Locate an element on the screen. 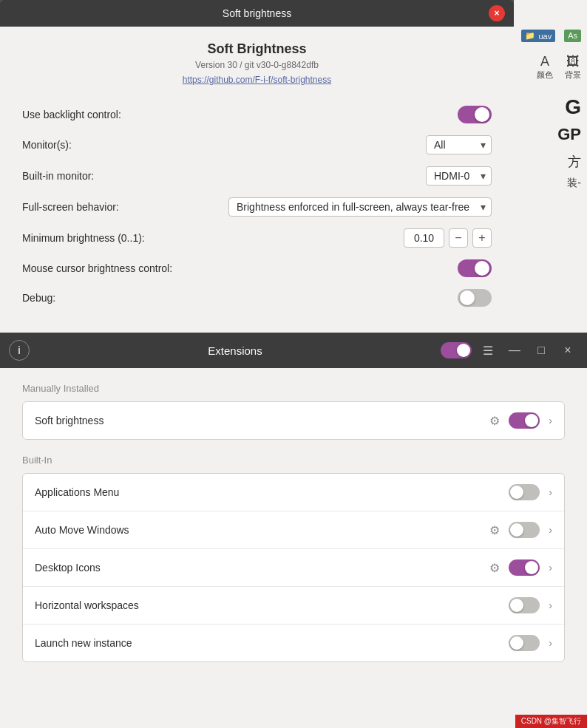 The width and height of the screenshot is (587, 728). list-item: Soft brightness ⚙ › is located at coordinates (294, 421).